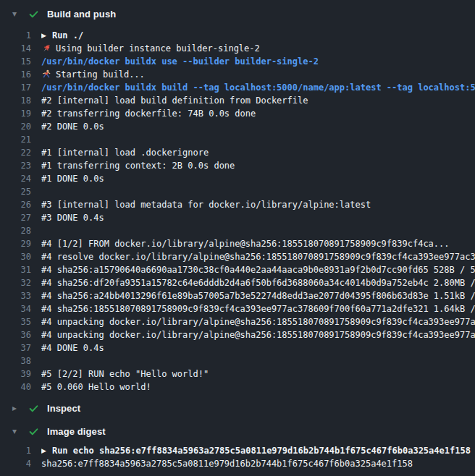 This screenshot has width=475, height=476. I want to click on section-title: Image digest, so click(77, 431).